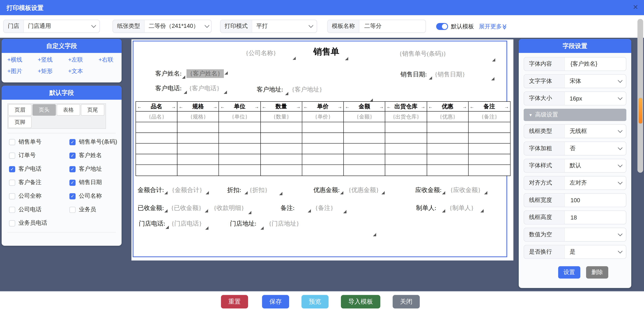 Image resolution: width=644 pixels, height=313 pixels. Describe the element at coordinates (12, 196) in the screenshot. I see `checkbox-company-fullname: ✓` at that location.